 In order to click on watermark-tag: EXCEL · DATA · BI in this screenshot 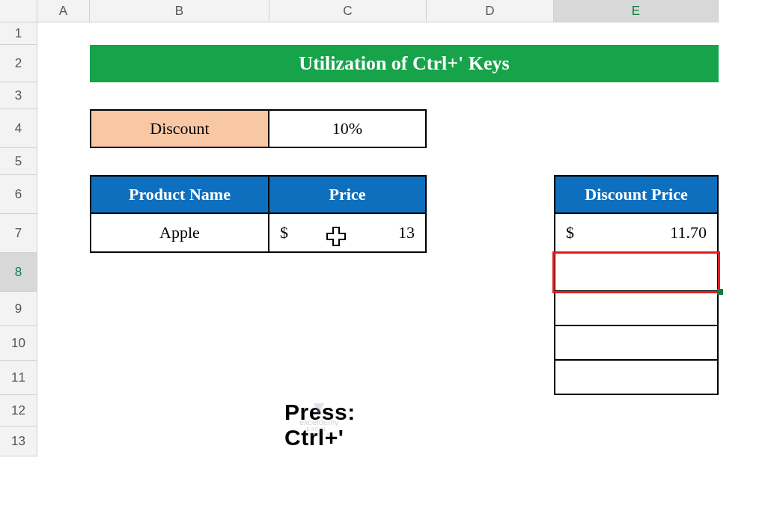, I will do `click(319, 432)`.